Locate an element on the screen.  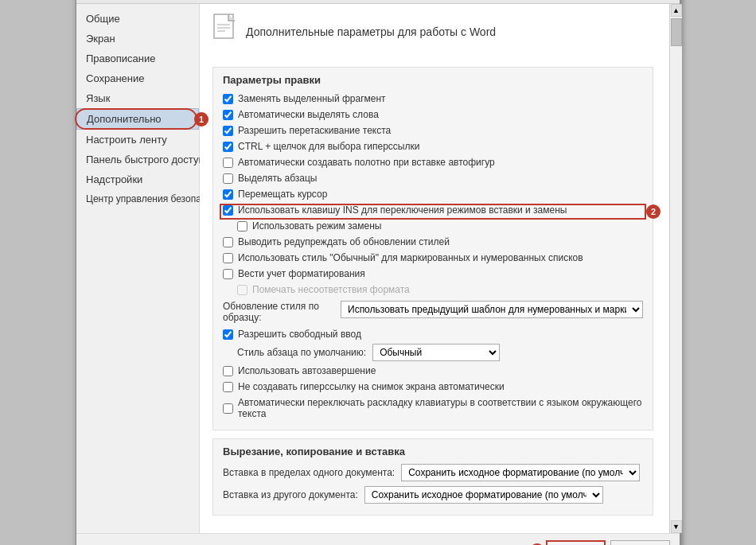
paste-other-doc-select: Сохранить исходное форматирование (по ум… is located at coordinates (484, 495).